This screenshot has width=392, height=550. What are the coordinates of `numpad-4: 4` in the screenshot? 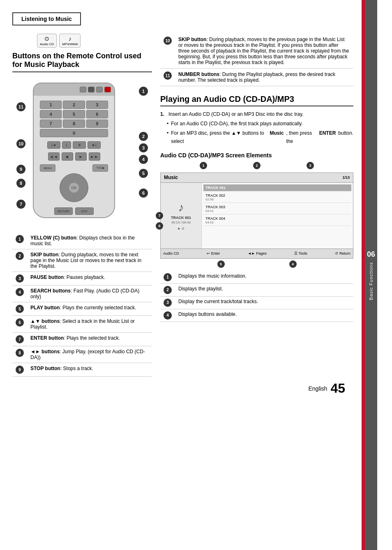 It's located at (51, 114).